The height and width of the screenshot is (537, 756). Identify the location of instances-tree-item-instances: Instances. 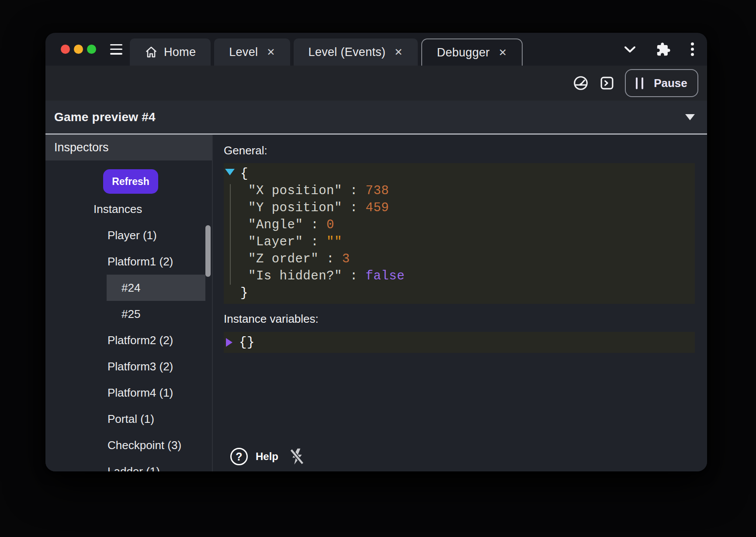
(128, 209).